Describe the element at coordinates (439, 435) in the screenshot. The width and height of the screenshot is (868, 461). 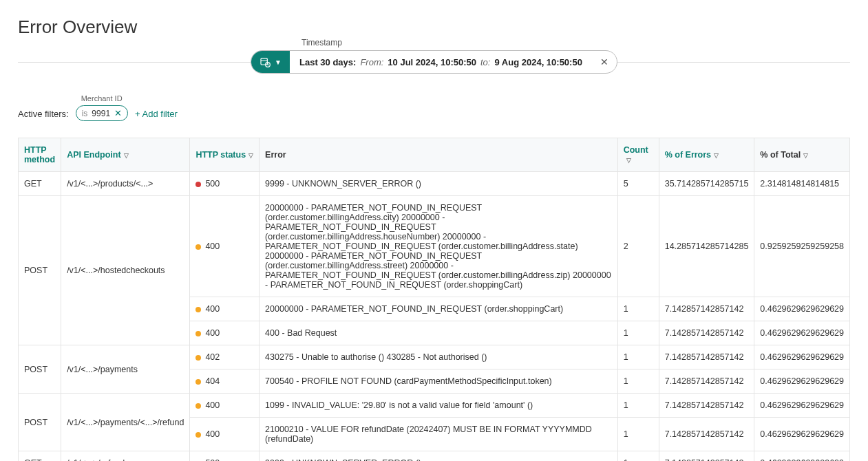
I see `cell-error: 21000210 - VALUE FOR refundDate (2024240…` at that location.